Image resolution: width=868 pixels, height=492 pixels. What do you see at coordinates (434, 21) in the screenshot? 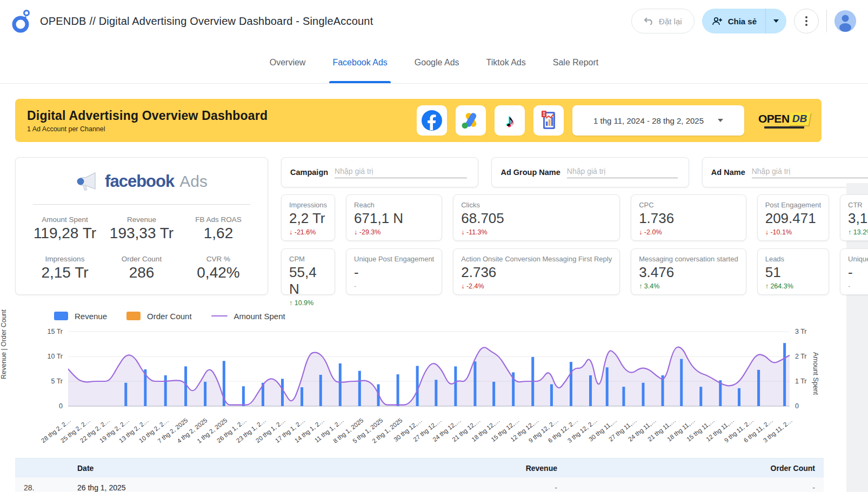
I see `app-header: OPENDB // Digital Advertising Overview D…` at bounding box center [434, 21].